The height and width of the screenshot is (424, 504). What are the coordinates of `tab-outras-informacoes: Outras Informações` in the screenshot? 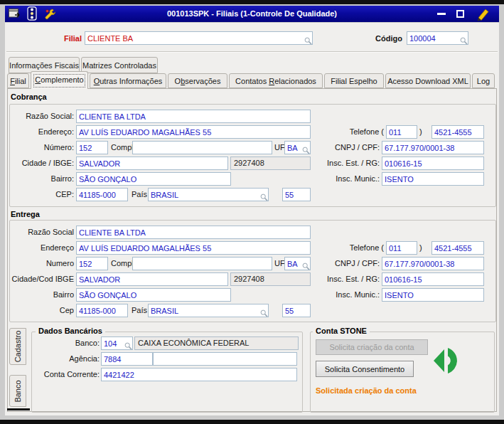 It's located at (128, 81).